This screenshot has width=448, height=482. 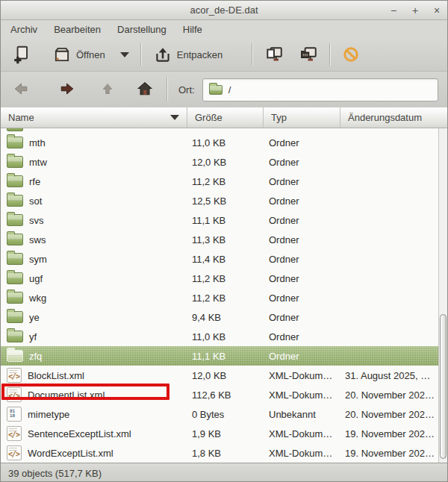 What do you see at coordinates (224, 414) in the screenshot?
I see `table-row: mimetype0 BytesUnbekannt20. November 202…` at bounding box center [224, 414].